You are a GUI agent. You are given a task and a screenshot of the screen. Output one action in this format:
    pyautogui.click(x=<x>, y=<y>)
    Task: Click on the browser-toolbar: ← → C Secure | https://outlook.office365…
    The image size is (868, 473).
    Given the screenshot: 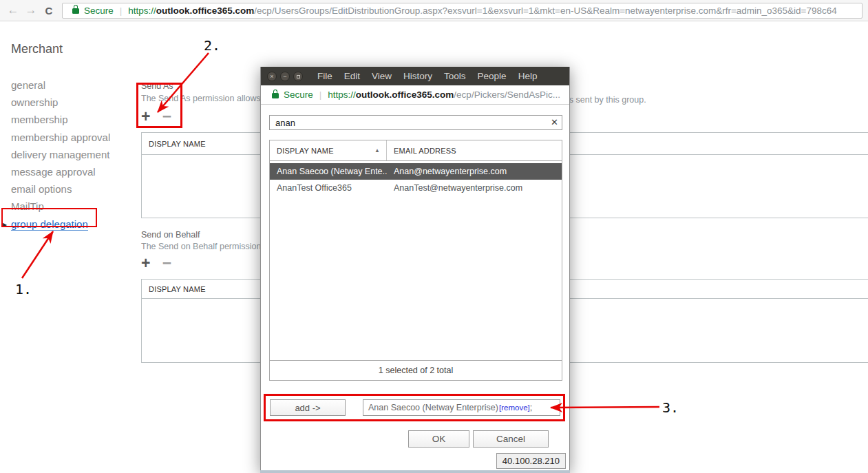 What is the action you would take?
    pyautogui.click(x=434, y=11)
    